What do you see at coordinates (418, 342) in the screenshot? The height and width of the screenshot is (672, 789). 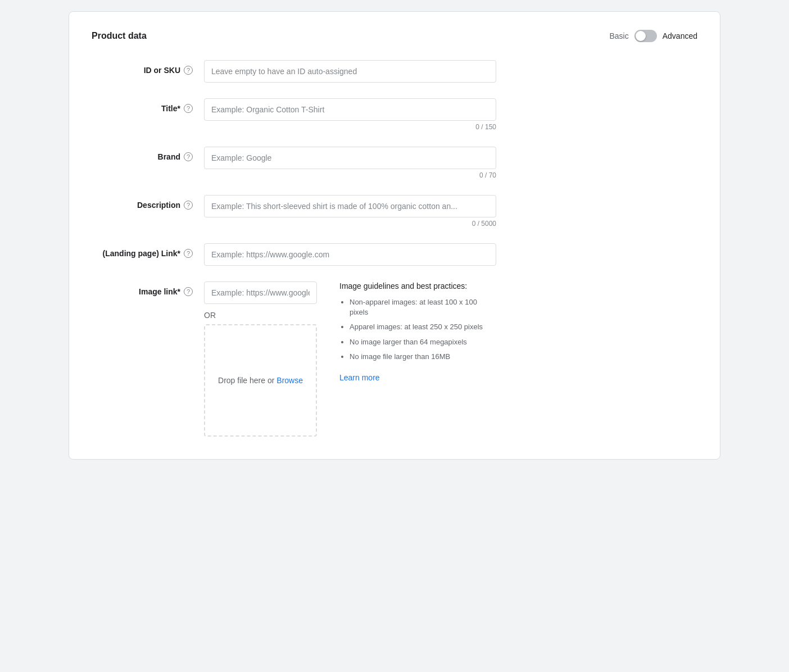 I see `list-item: No image larger than 64 megapixels` at bounding box center [418, 342].